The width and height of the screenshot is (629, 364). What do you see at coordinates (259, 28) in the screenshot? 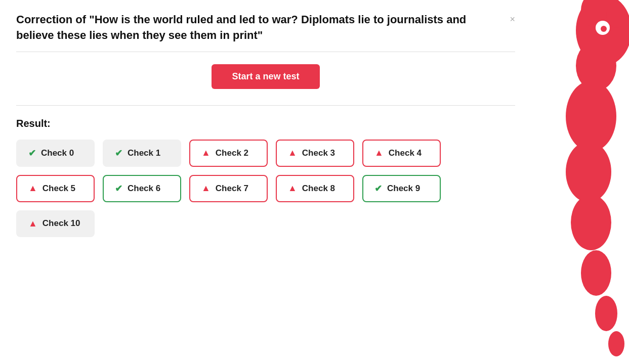
I see `page-title: Correction of "How is the world ruled an…` at bounding box center [259, 28].